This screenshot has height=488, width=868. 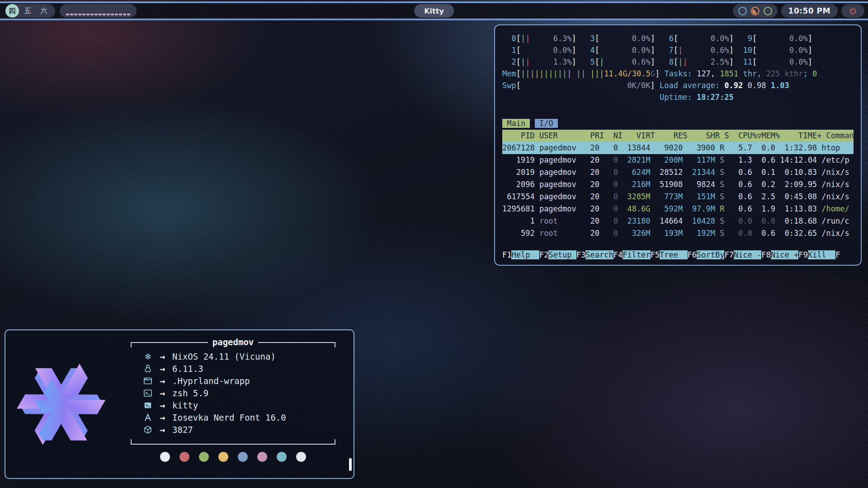 I want to click on fkey-f6: F6, so click(x=692, y=255).